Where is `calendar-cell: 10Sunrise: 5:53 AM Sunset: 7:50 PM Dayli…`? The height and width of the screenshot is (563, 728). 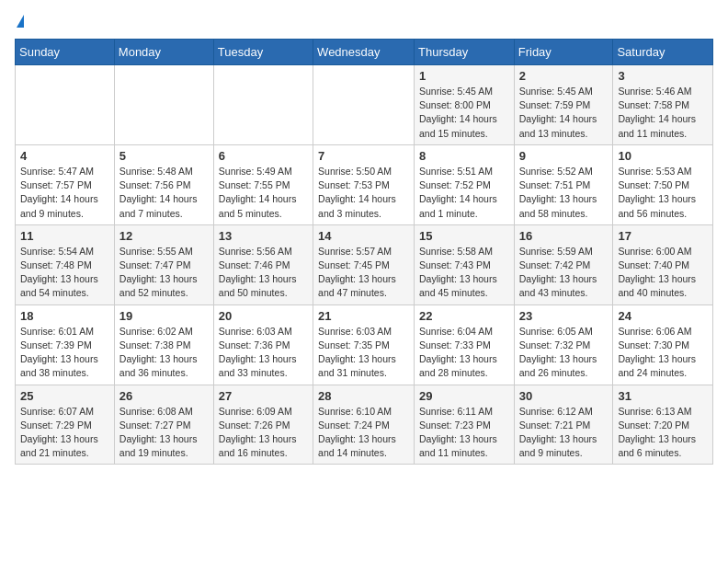 calendar-cell: 10Sunrise: 5:53 AM Sunset: 7:50 PM Dayli… is located at coordinates (664, 184).